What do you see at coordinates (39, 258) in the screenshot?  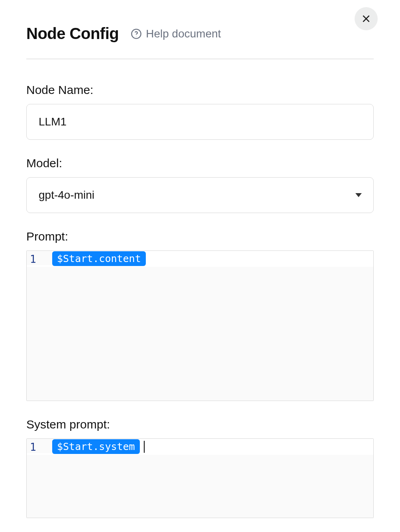 I see `prompt-line-number: 1` at bounding box center [39, 258].